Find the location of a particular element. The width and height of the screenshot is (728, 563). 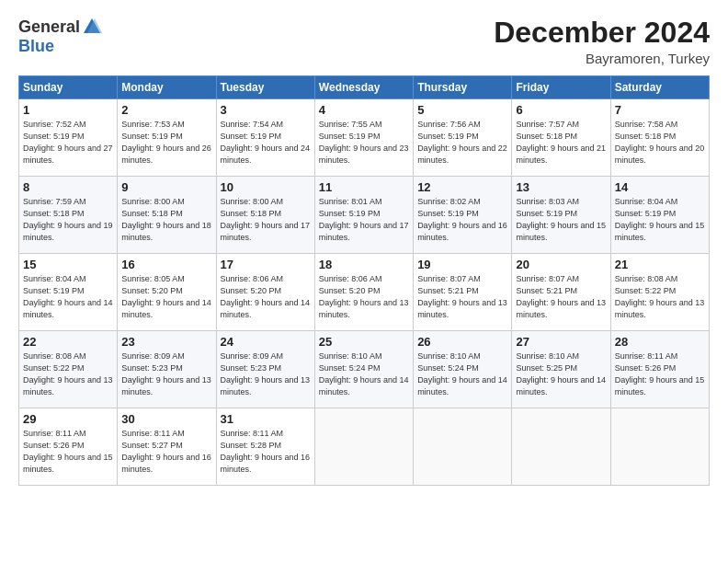

day-number: 29 is located at coordinates (68, 419).